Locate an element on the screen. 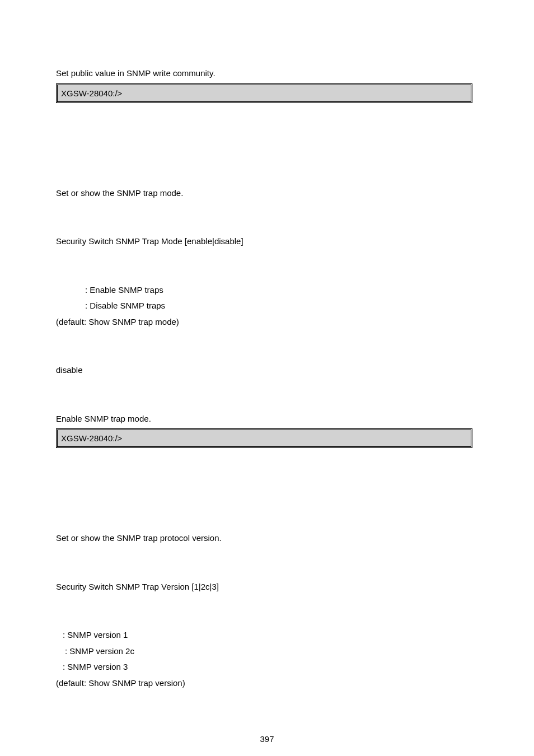 Image resolution: width=534 pixels, height=756 pixels. section3-p1: : SNMP version 1 is located at coordinates (267, 635).